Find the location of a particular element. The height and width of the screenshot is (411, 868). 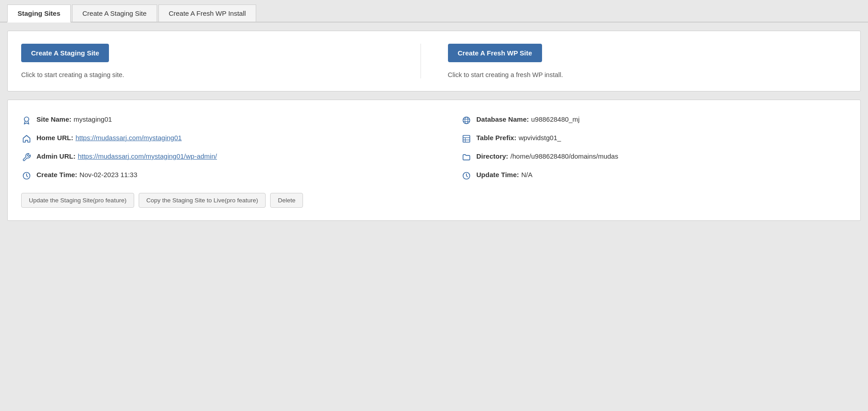

tab-staging-sites: Staging Sites is located at coordinates (39, 14).